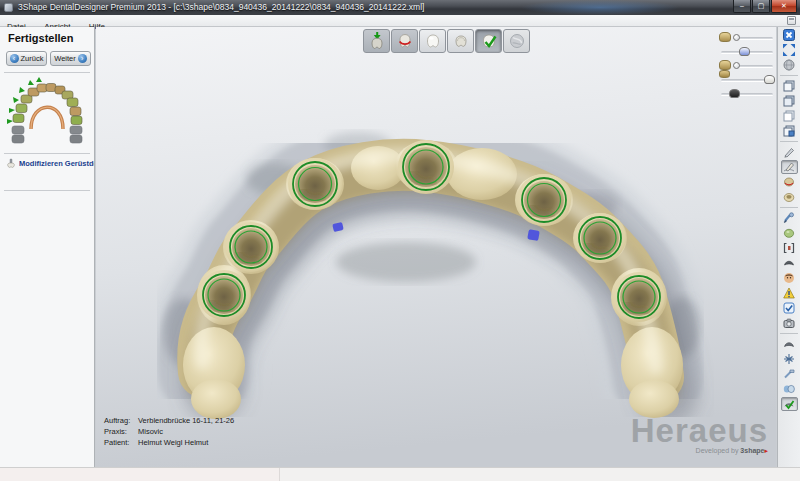 The width and height of the screenshot is (800, 481). What do you see at coordinates (790, 233) in the screenshot?
I see `green-tooth-icon` at bounding box center [790, 233].